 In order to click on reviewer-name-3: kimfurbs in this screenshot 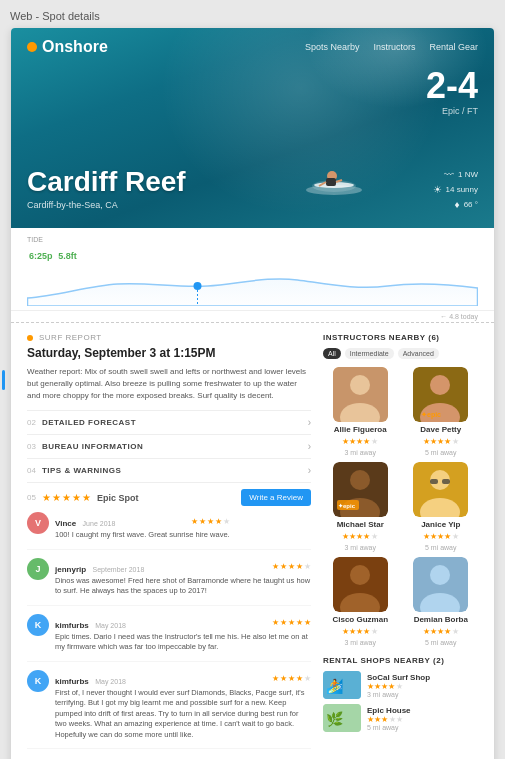, I will do `click(72, 626)`.